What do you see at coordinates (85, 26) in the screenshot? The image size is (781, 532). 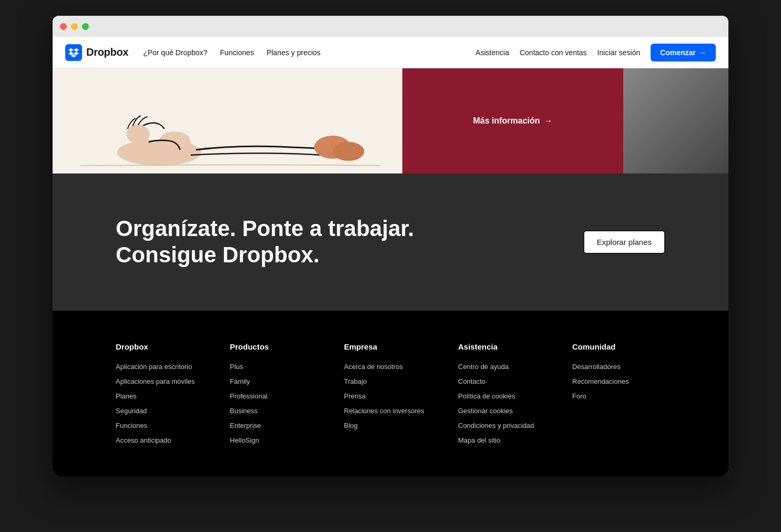 I see `maximize-button` at bounding box center [85, 26].